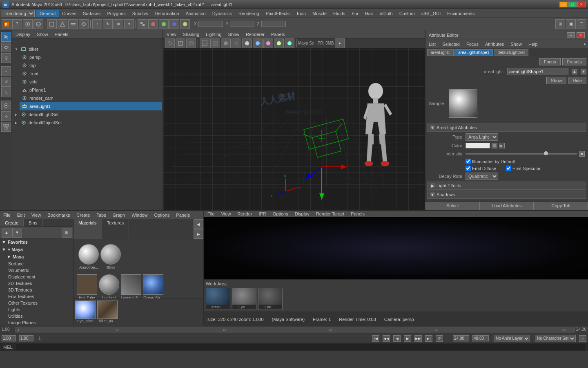 This screenshot has width=588, height=368. Describe the element at coordinates (17, 49) in the screenshot. I see `biker-expand-icon: ▼` at that location.